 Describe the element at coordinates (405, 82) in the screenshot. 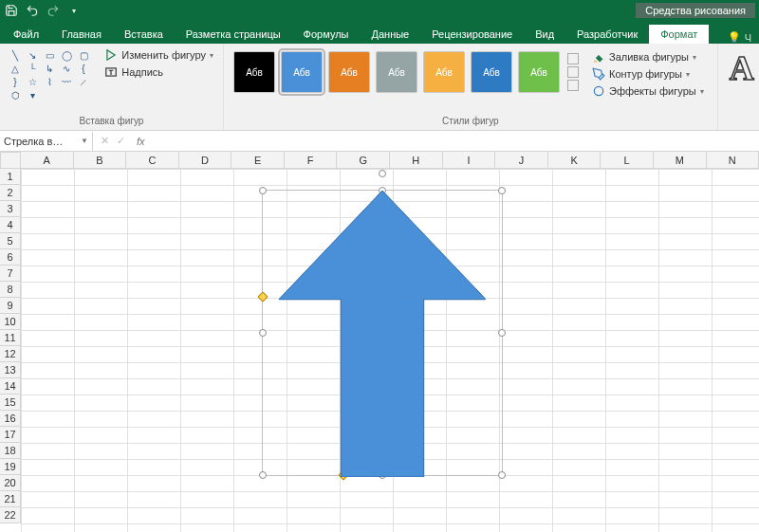

I see `shape-style-gallery: Абв Абв Абв Абв Абв Абв Абв` at that location.